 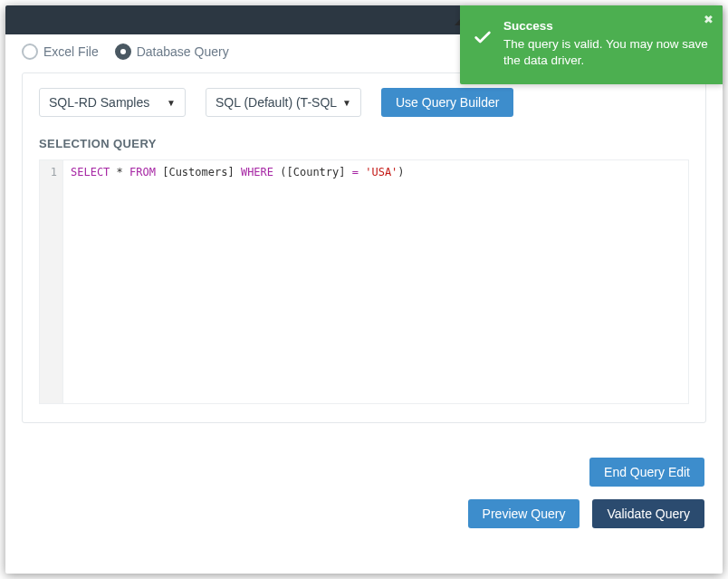 I want to click on radio-label: Database Query, so click(x=183, y=52).